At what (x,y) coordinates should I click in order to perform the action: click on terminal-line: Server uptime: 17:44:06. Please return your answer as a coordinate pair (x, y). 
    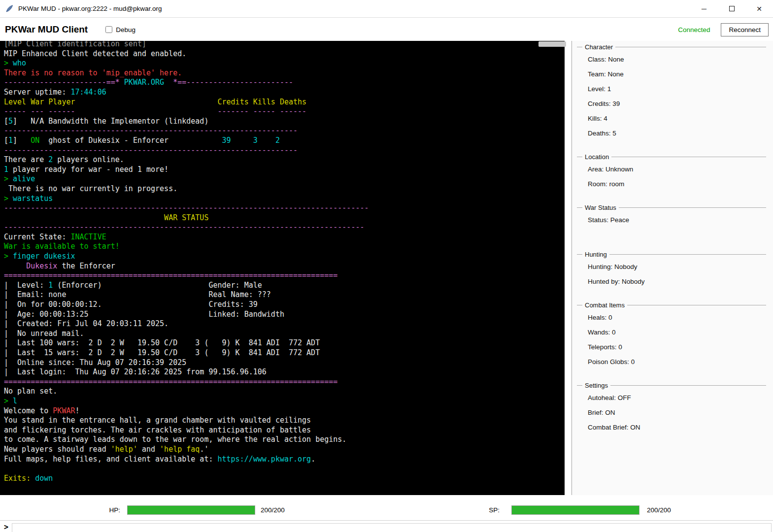
    Looking at the image, I should click on (284, 93).